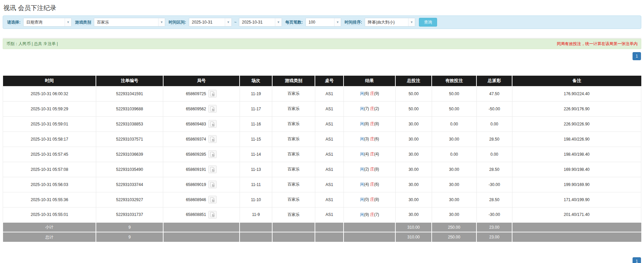 The height and width of the screenshot is (263, 644). Describe the element at coordinates (130, 22) in the screenshot. I see `game-type-select: 百家乐 ▼` at that location.